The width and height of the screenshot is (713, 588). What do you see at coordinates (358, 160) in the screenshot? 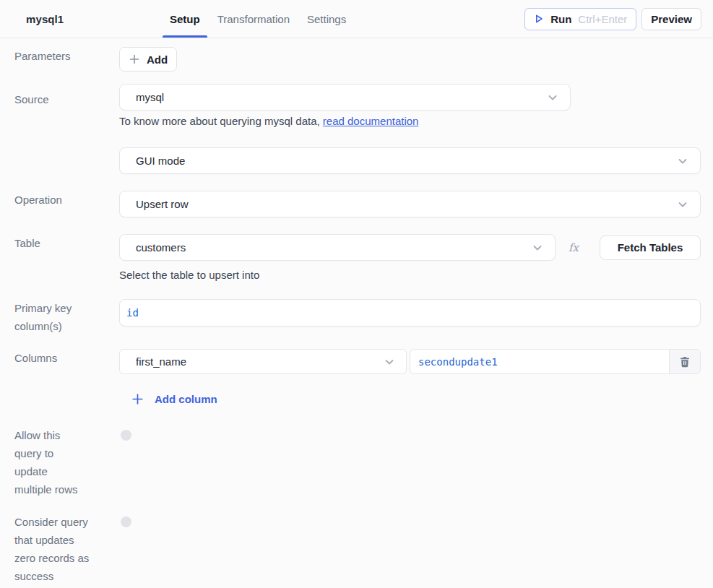
I see `mode-row: GUI mode` at bounding box center [358, 160].